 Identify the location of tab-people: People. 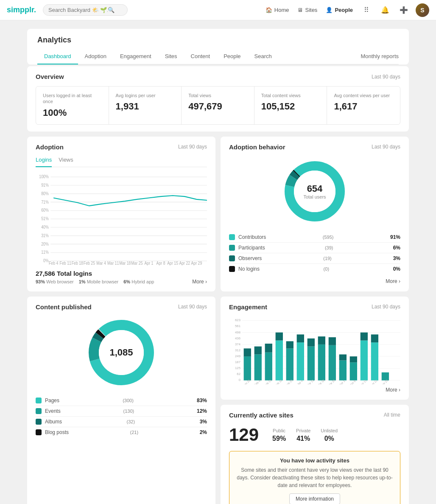
(232, 57).